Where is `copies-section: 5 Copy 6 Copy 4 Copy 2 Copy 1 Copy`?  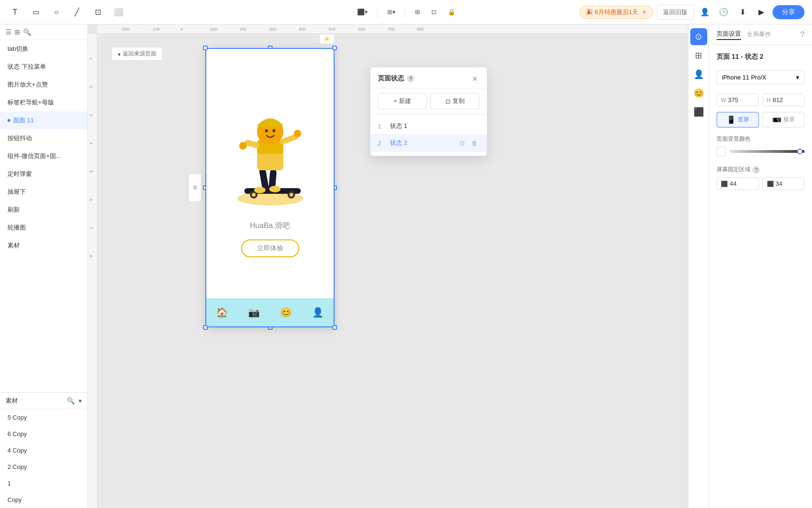
copies-section: 5 Copy 6 Copy 4 Copy 2 Copy 1 Copy is located at coordinates (44, 458).